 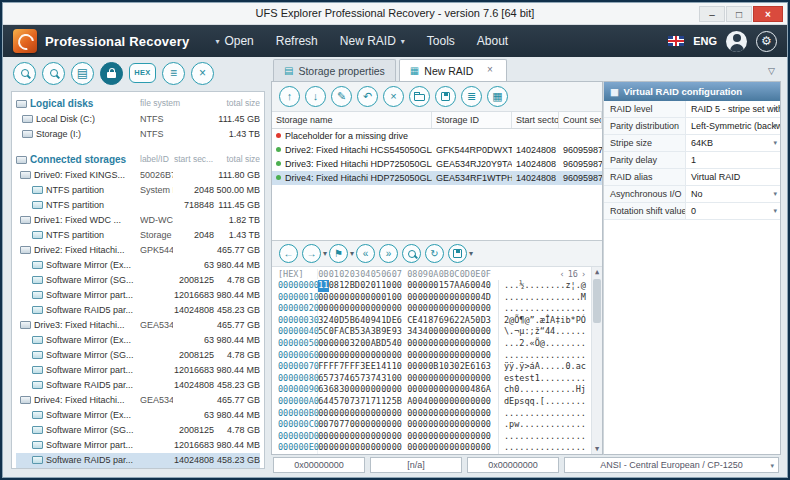 I want to click on hex-byte: 65, so click(x=356, y=379).